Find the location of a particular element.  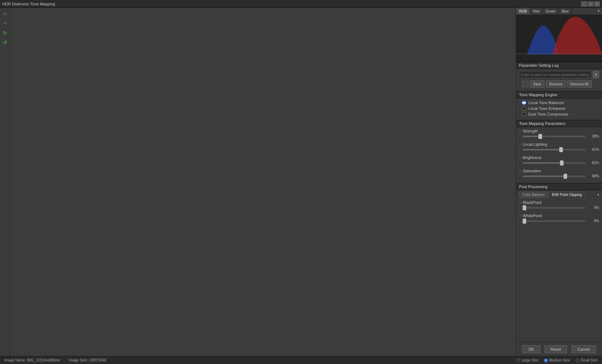

whitepoint-value: 0% is located at coordinates (593, 221).